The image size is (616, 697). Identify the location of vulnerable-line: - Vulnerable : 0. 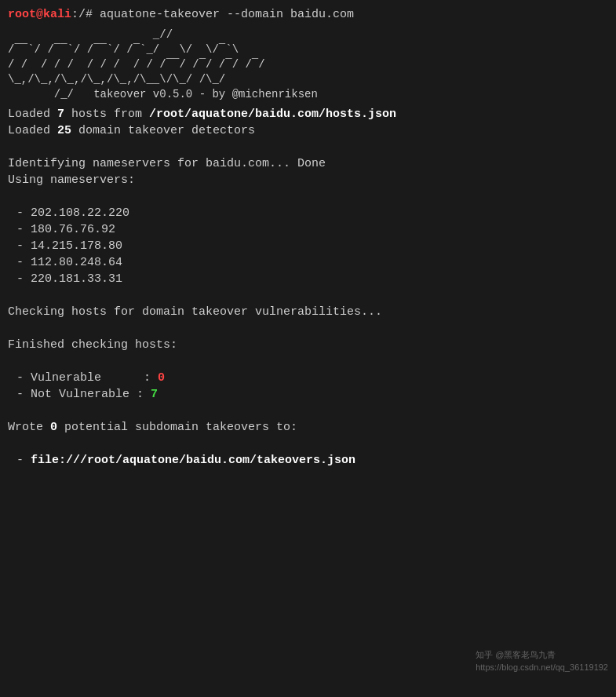
(308, 378).